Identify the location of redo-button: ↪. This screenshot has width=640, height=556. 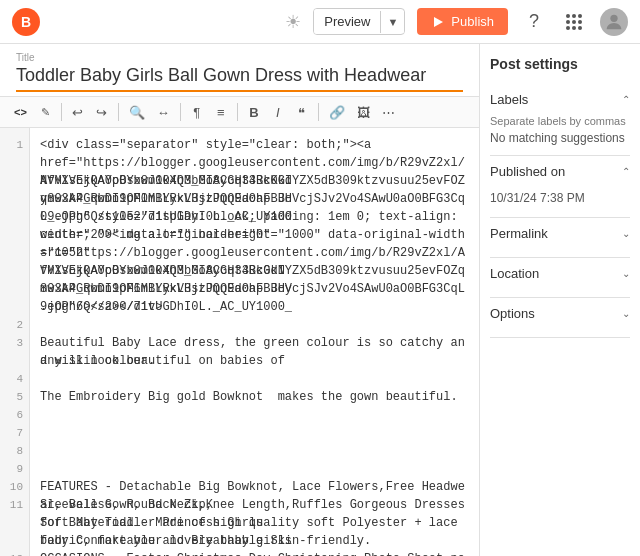
(102, 112).